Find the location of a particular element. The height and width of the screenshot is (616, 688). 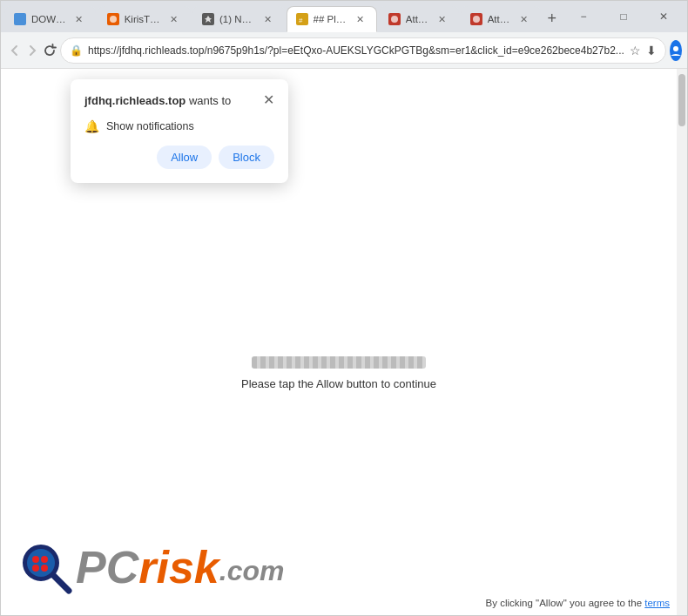

bell-icon: 🔔 is located at coordinates (92, 126).